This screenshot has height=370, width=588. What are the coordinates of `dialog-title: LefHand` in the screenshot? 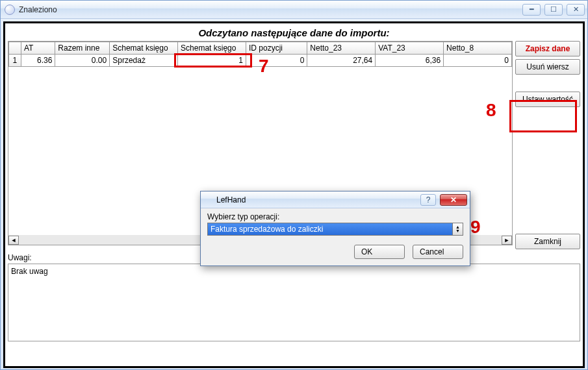 It's located at (231, 200).